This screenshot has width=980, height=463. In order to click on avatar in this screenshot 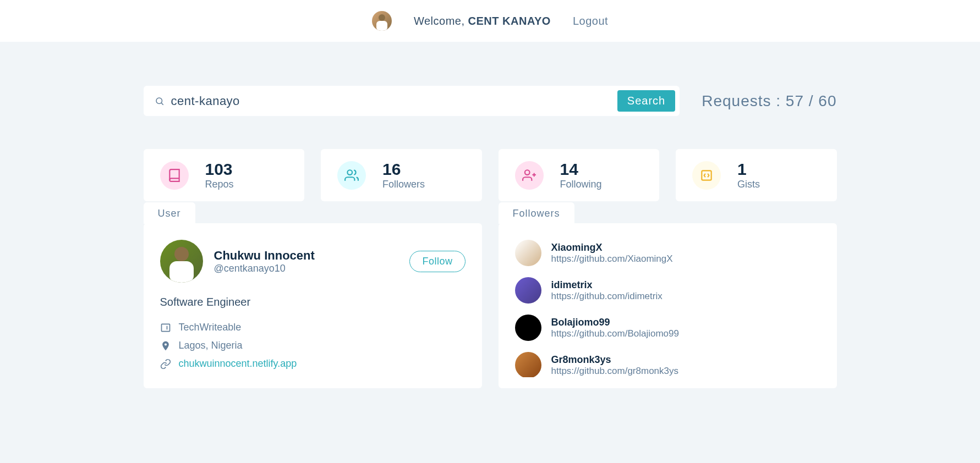, I will do `click(382, 21)`.